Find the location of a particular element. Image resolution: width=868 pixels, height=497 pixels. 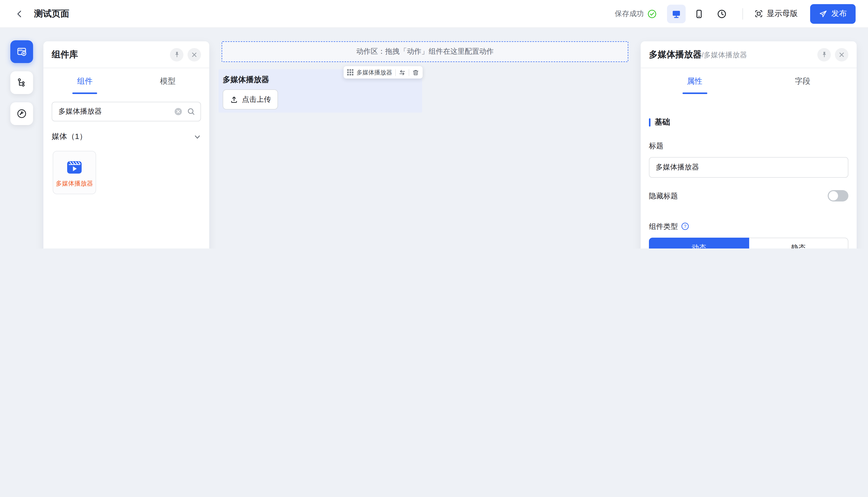

basic-section-header: 基础 is located at coordinates (749, 122).